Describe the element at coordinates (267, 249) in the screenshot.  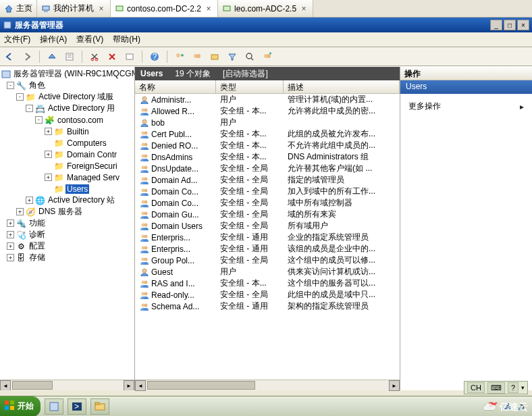
I see `list-row: Enterpris...安全组 - 通用该组的成员是企业中的...` at that location.